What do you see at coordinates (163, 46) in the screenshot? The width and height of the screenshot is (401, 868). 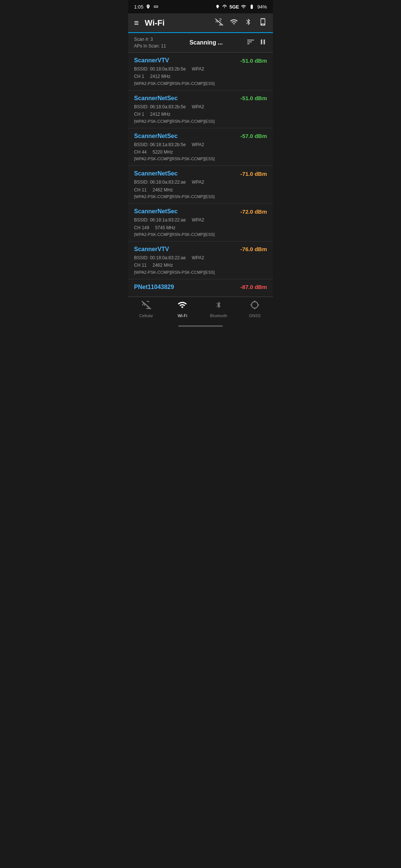 I see `aps-count-value: 11` at bounding box center [163, 46].